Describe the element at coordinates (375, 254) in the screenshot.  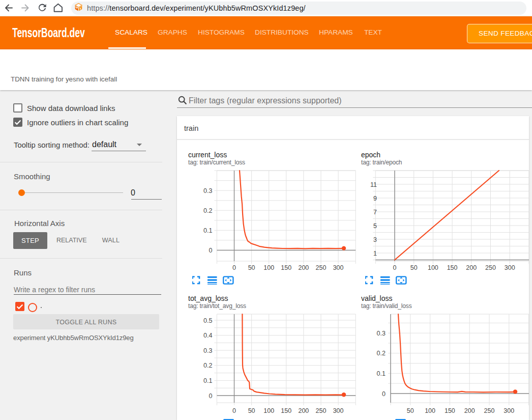
I see `svg-text: 1` at that location.